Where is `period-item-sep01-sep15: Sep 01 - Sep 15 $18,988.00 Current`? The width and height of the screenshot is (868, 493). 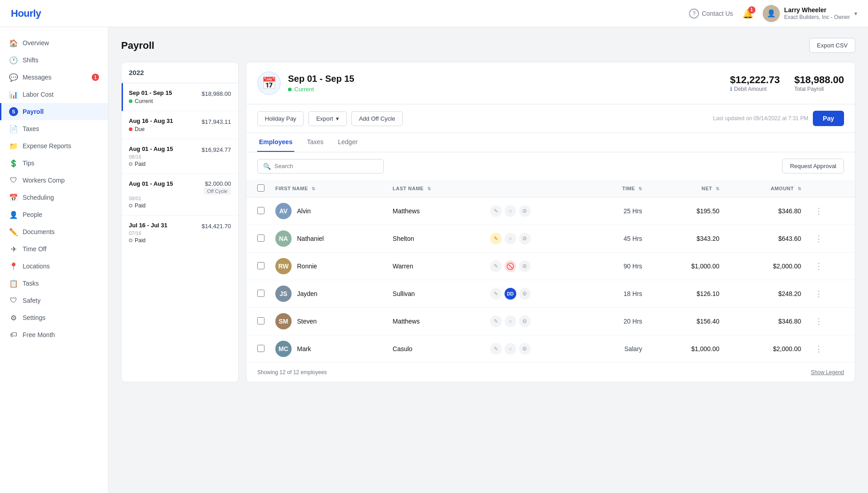
period-item-sep01-sep15: Sep 01 - Sep 15 $18,988.00 Current is located at coordinates (180, 97).